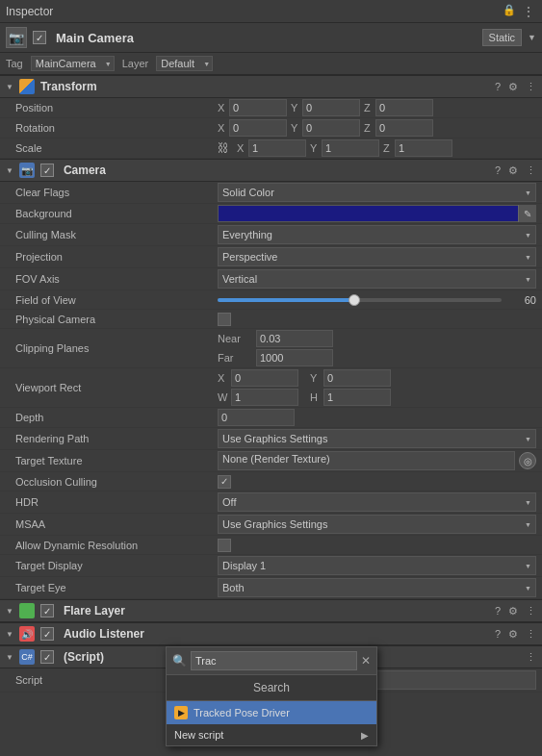 This screenshot has width=542, height=756. Describe the element at coordinates (112, 566) in the screenshot. I see `target-display-label: Target Display` at that location.